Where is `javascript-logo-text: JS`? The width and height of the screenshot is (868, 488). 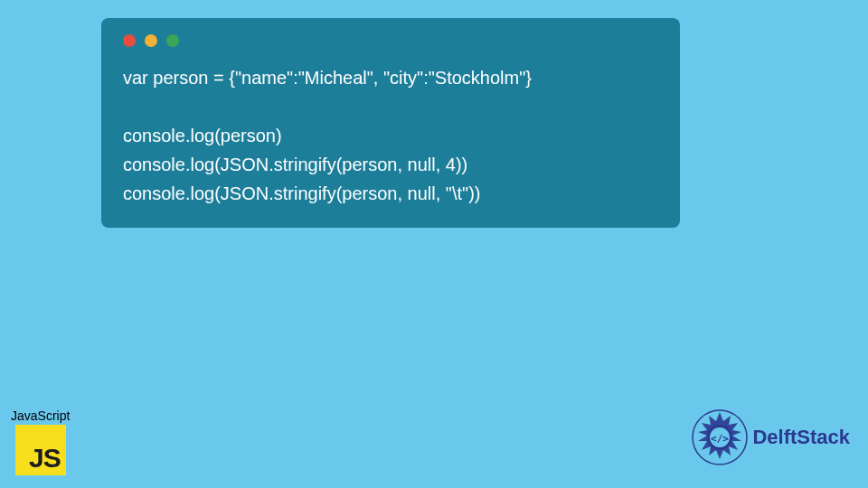 javascript-logo-text: JS is located at coordinates (45, 458).